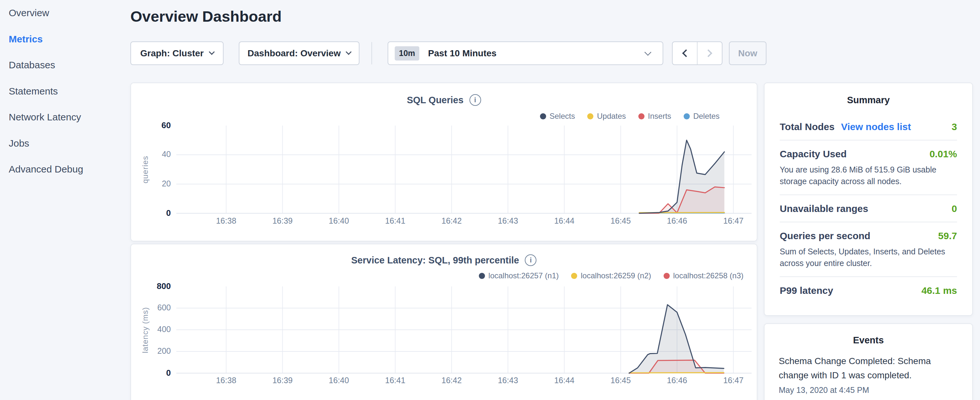 The height and width of the screenshot is (400, 980). Describe the element at coordinates (708, 276) in the screenshot. I see `legend-label: localhost:26258 (n3)` at that location.